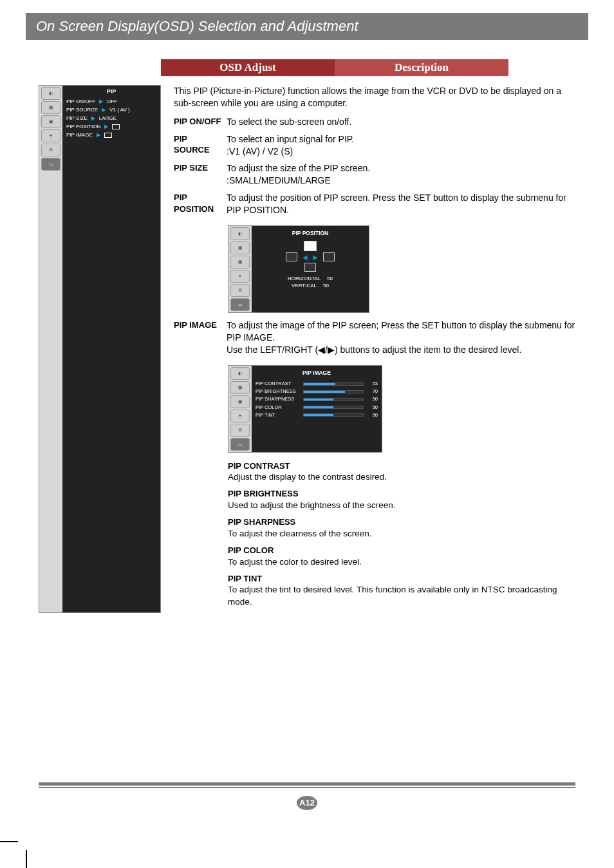 The image size is (614, 868). Describe the element at coordinates (278, 415) in the screenshot. I see `pip-image-row-label: PIP TINT` at that location.